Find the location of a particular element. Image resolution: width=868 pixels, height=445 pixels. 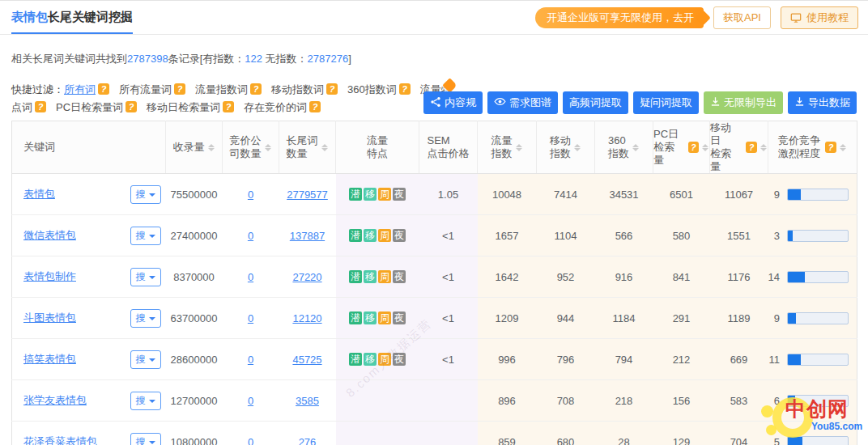

column-header-inner: 流量指数 is located at coordinates (507, 147).